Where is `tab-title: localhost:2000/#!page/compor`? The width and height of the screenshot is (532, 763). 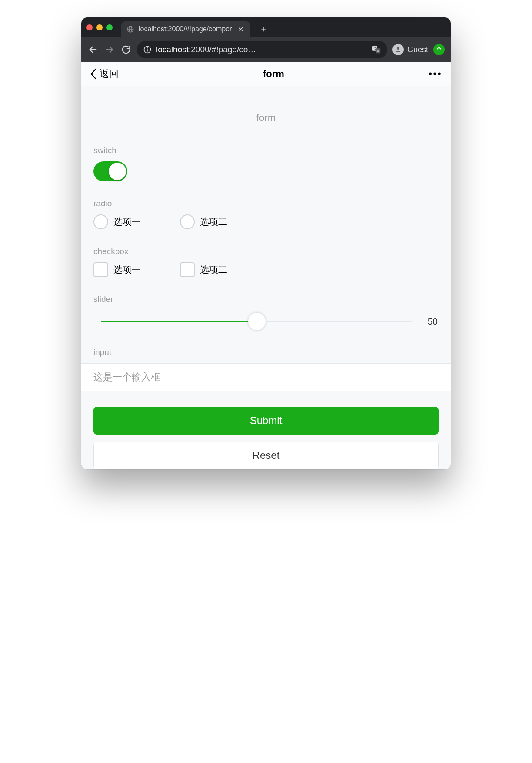
tab-title: localhost:2000/#!page/compor is located at coordinates (185, 29).